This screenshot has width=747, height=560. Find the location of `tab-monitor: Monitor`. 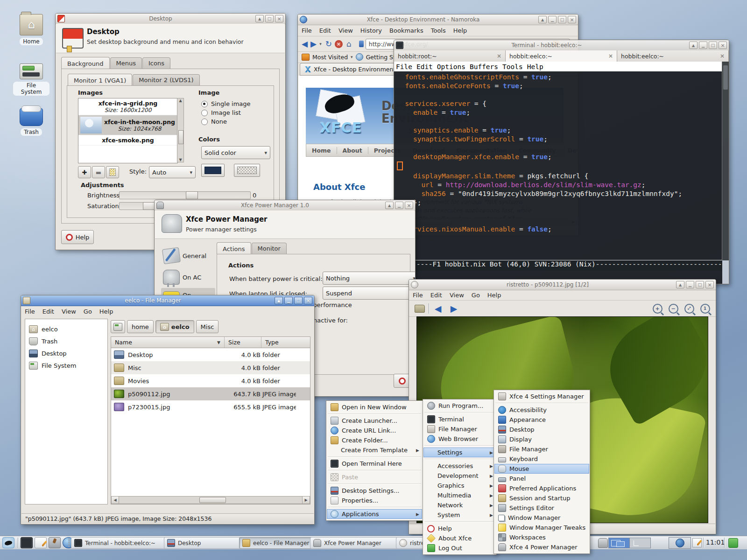

tab-monitor: Monitor is located at coordinates (269, 248).